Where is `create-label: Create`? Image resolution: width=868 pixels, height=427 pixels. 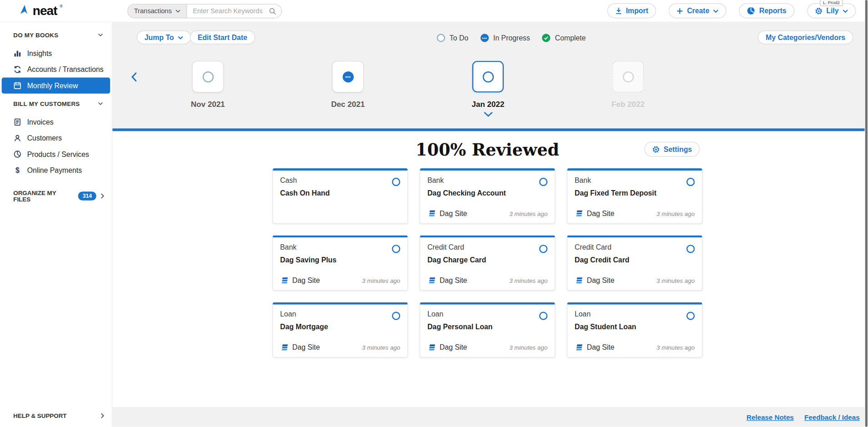 create-label: Create is located at coordinates (698, 11).